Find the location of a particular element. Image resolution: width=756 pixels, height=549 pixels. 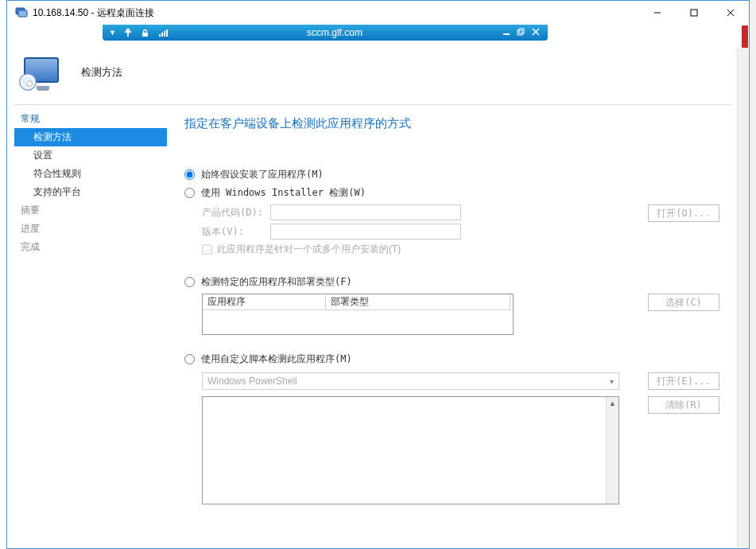

product-code-input is located at coordinates (366, 212).